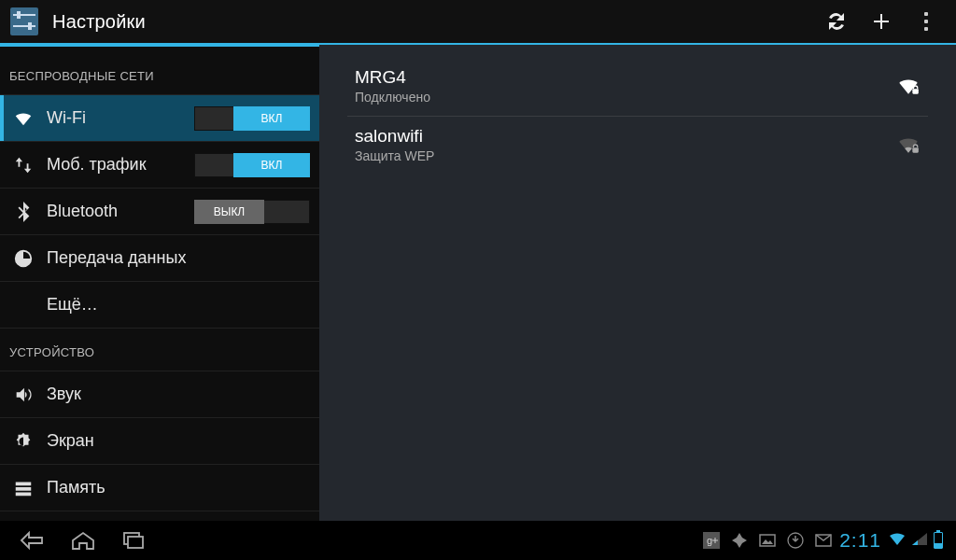 The width and height of the screenshot is (956, 560). What do you see at coordinates (626, 97) in the screenshot?
I see `network-status: Подключено` at bounding box center [626, 97].